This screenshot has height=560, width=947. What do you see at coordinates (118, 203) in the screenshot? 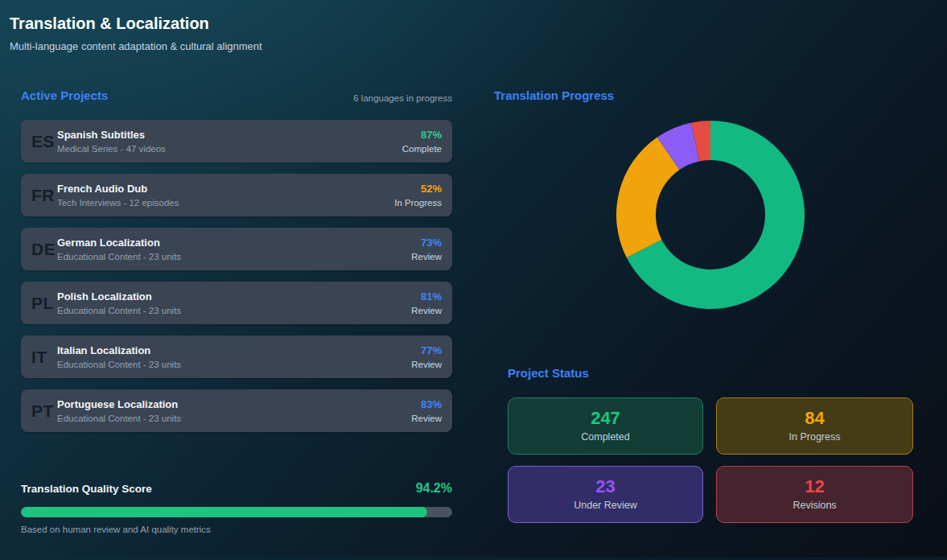
I see `project-subtitle: Tech Interviews - 12 episodes` at bounding box center [118, 203].